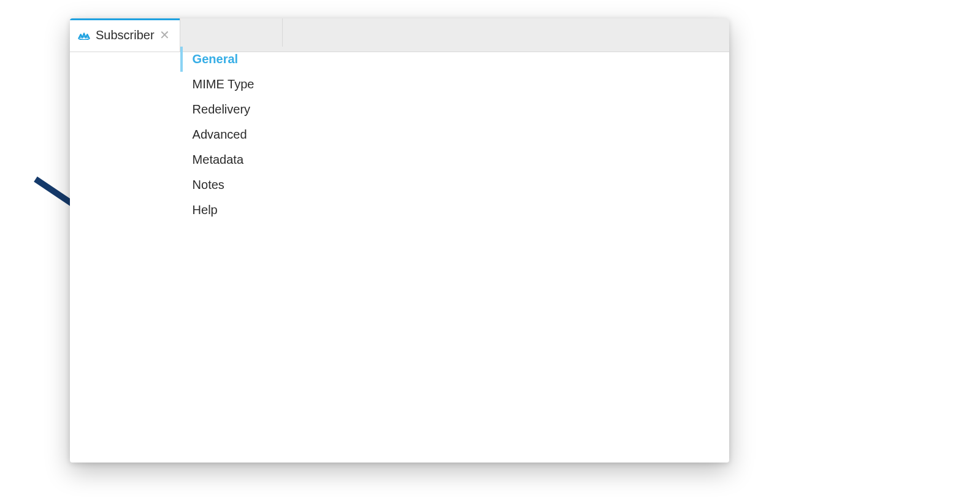 The width and height of the screenshot is (980, 503). I want to click on content-pane: There are no errors. Display Name: Basic…, so click(506, 24).